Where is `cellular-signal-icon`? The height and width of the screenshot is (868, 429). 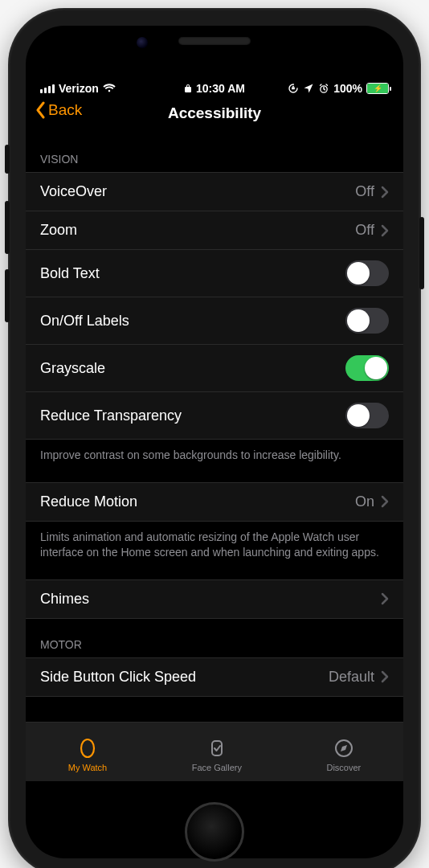 cellular-signal-icon is located at coordinates (47, 88).